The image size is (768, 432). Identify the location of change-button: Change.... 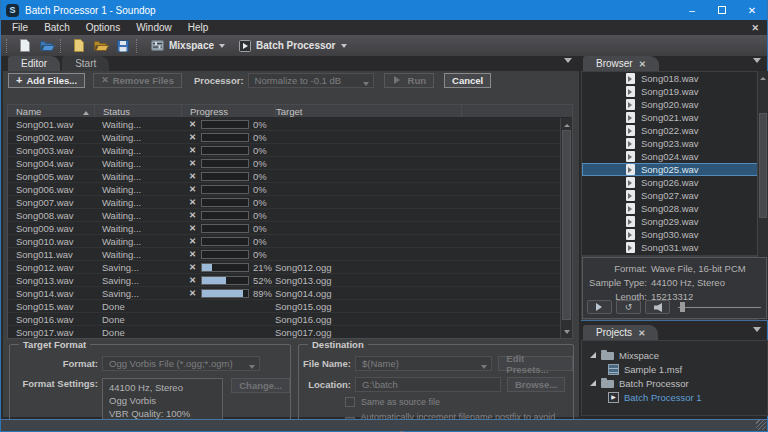
(260, 386).